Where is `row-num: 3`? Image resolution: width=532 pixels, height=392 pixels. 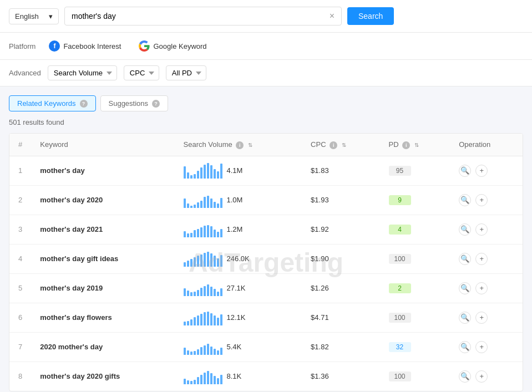
row-num: 3 is located at coordinates (20, 230).